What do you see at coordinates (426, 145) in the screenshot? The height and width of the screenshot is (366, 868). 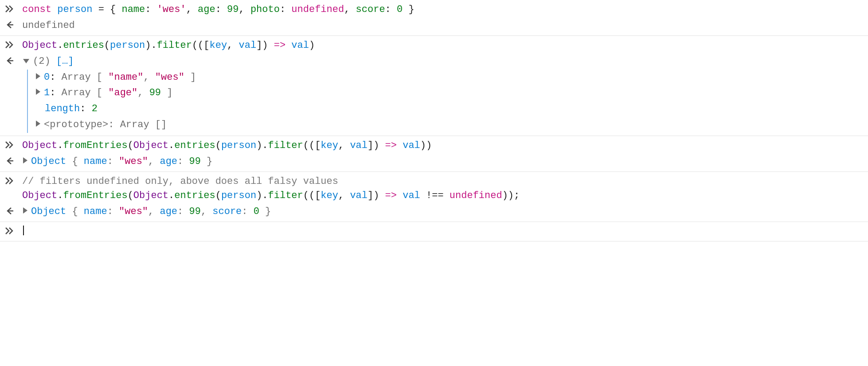 I see `code-token: ))` at bounding box center [426, 145].